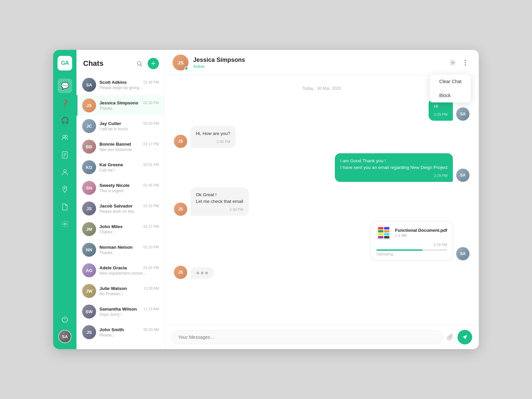  What do you see at coordinates (120, 147) in the screenshot?
I see `chat-item-4: BB Bonnie Bannet 02:17 PM See you tomorr…` at bounding box center [120, 147].